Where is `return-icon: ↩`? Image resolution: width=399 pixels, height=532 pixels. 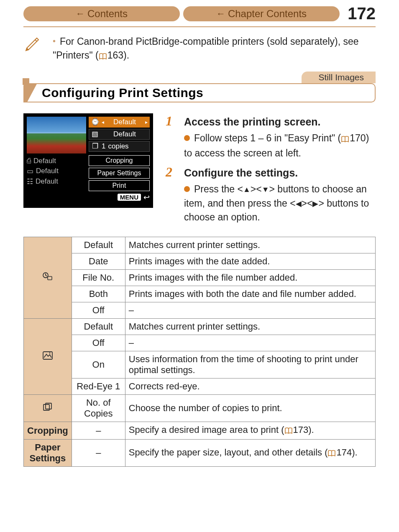 return-icon: ↩ is located at coordinates (146, 197).